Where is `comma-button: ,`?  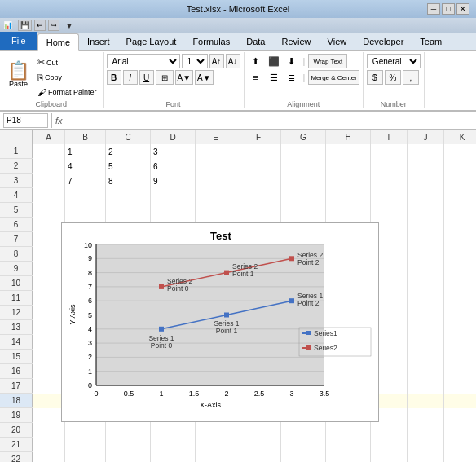 comma-button: , is located at coordinates (411, 77).